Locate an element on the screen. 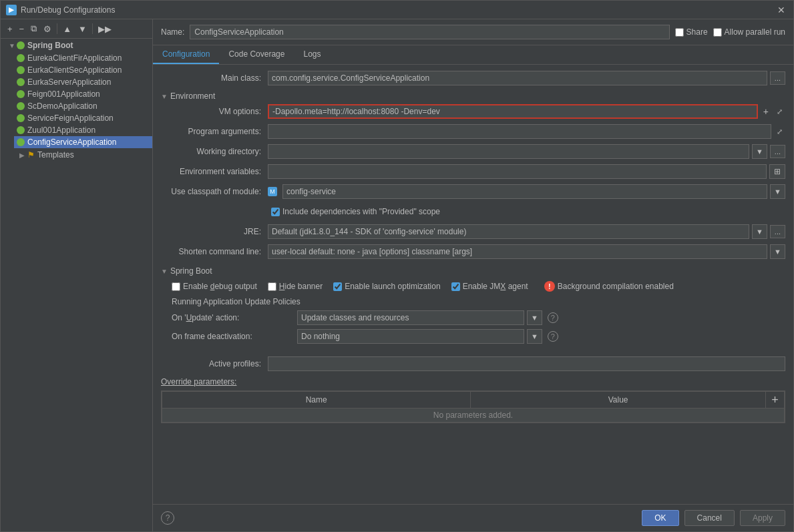 The width and height of the screenshot is (794, 532). templates-arrow: ▶ is located at coordinates (22, 155).